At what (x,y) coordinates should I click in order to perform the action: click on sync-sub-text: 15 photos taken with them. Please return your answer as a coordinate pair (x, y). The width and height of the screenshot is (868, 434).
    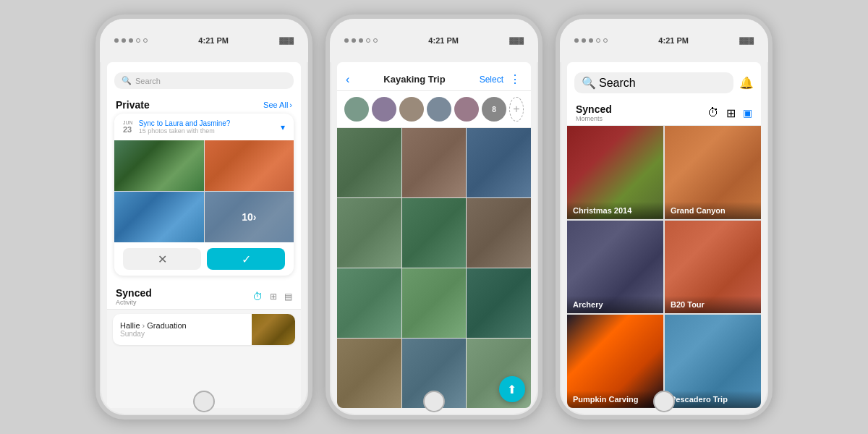
    Looking at the image, I should click on (185, 131).